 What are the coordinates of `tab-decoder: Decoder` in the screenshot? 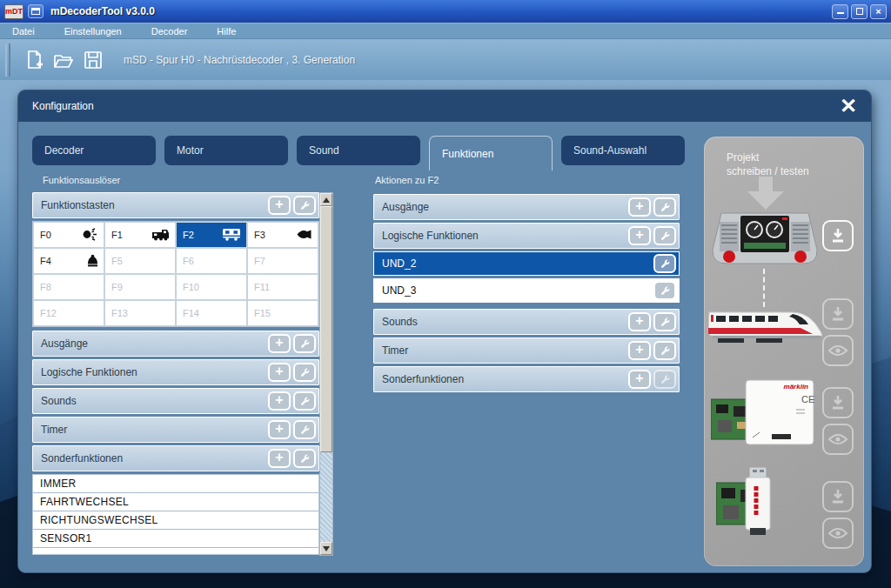 It's located at (94, 150).